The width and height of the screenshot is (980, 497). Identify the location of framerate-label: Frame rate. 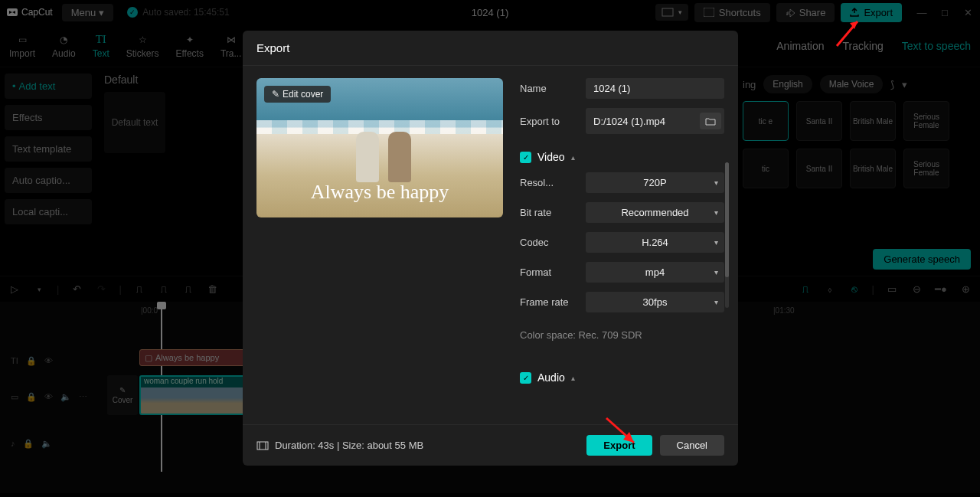
(549, 302).